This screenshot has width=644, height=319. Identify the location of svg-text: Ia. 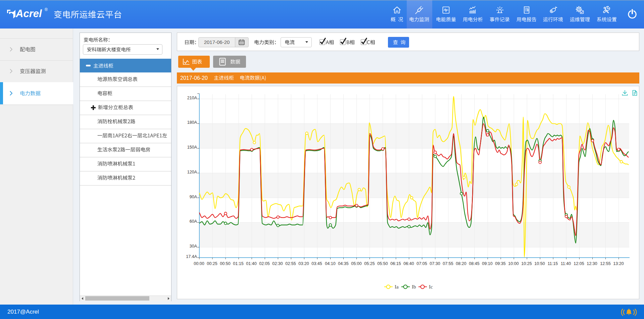
(397, 287).